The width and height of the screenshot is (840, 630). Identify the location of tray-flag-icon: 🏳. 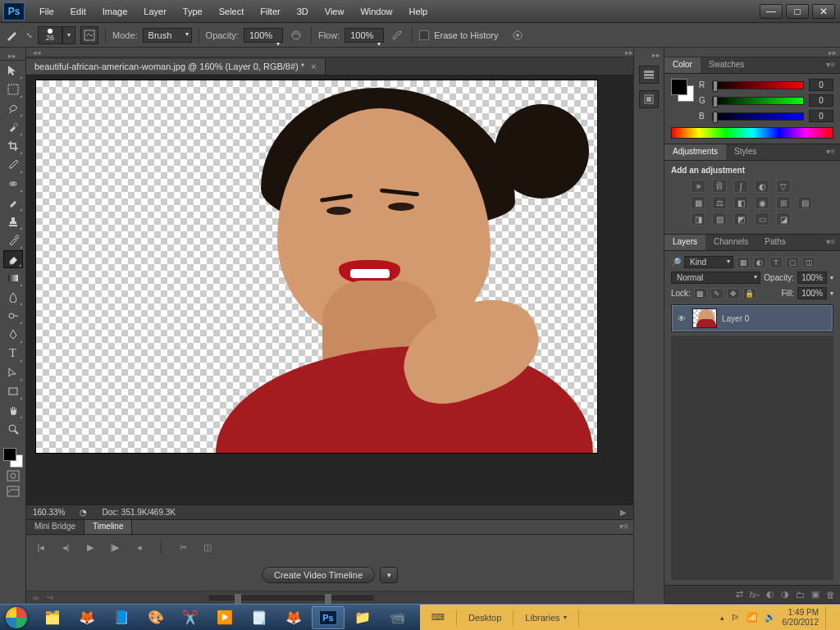
(735, 618).